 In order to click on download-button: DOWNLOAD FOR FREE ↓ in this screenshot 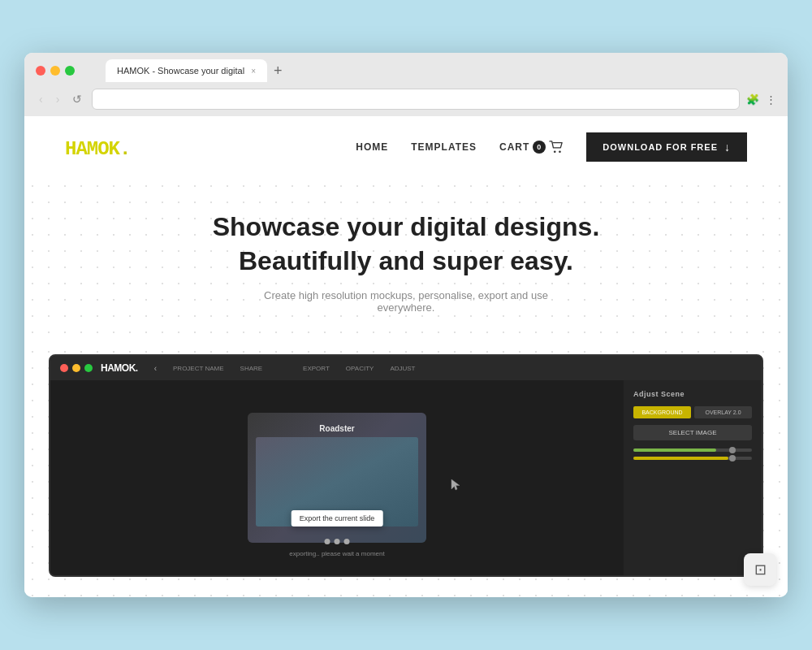, I will do `click(667, 147)`.